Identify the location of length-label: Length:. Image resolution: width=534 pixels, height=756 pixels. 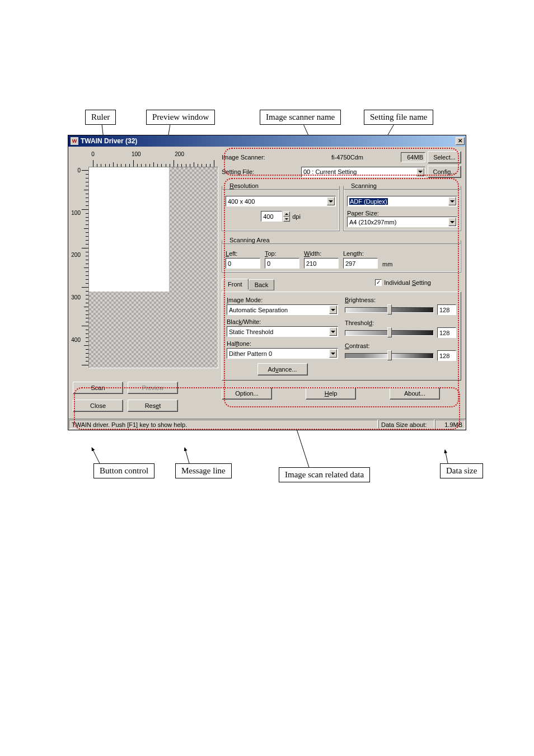
(360, 253).